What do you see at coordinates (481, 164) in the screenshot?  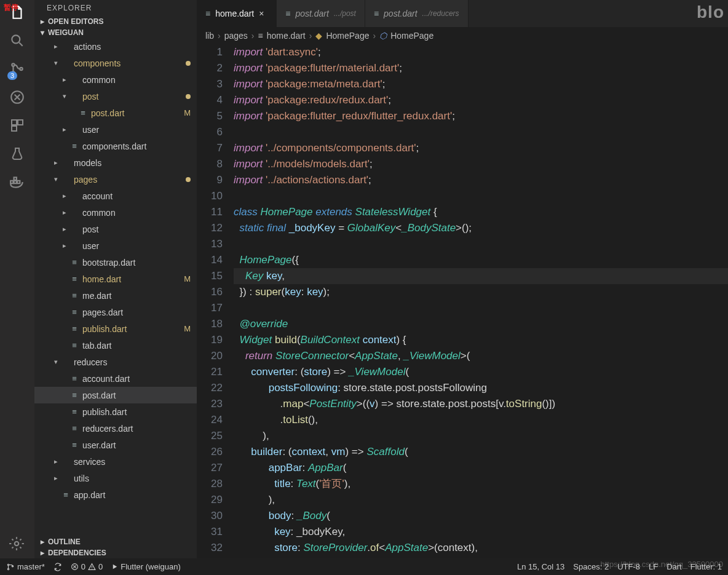 I see `code-line: import '../models/models.dart';` at bounding box center [481, 164].